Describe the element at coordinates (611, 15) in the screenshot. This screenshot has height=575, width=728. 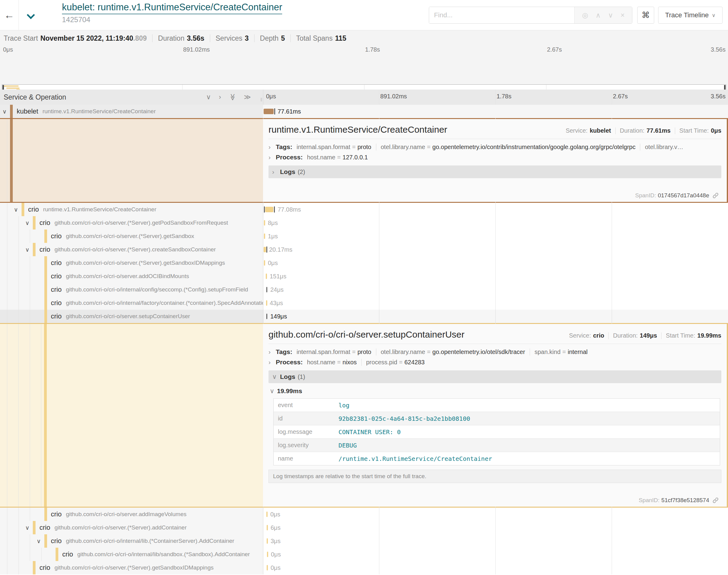
I see `next-result-chevron-down-icon: ∨` at that location.